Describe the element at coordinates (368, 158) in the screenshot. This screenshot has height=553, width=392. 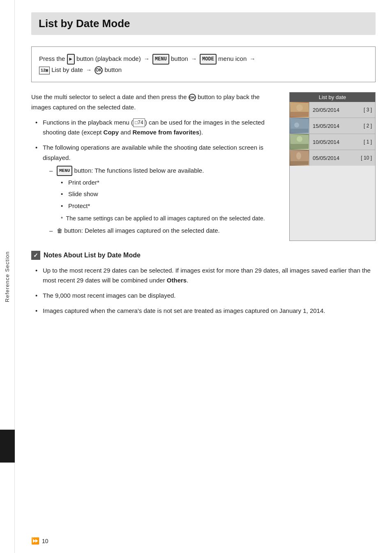
I see `panel-count-4: [ 10 ]` at that location.